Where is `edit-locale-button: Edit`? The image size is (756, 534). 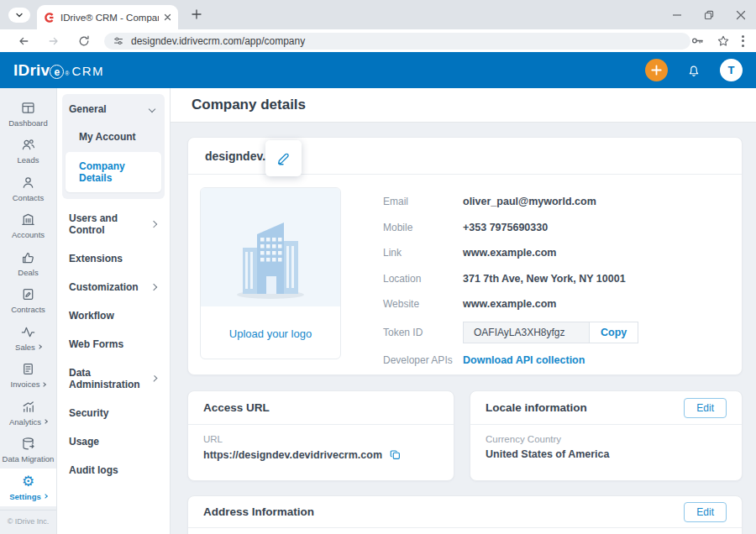 edit-locale-button: Edit is located at coordinates (706, 408).